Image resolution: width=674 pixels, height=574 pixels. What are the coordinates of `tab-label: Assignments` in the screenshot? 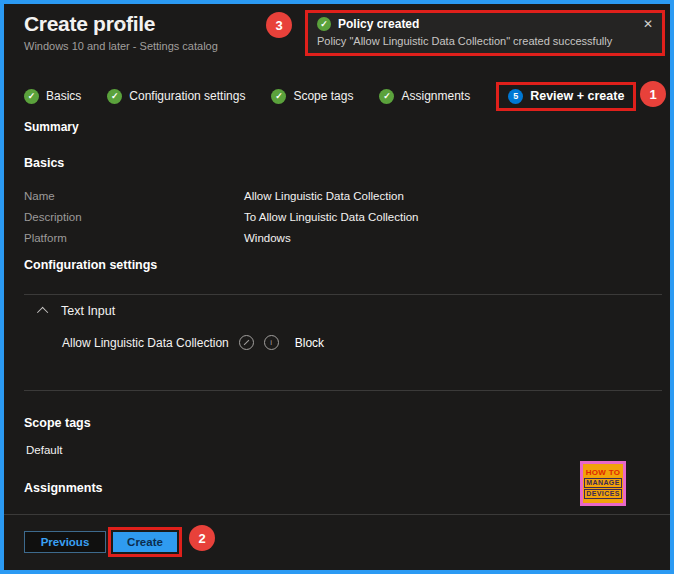 It's located at (436, 96).